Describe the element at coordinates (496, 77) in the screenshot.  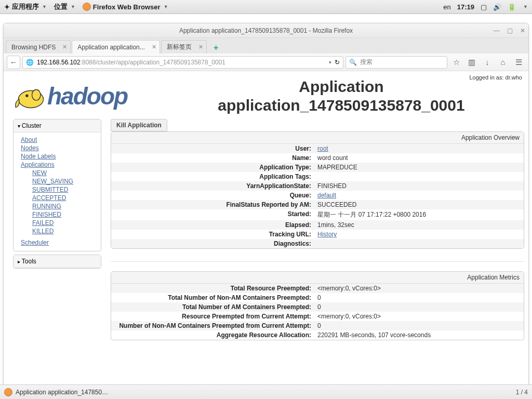
I see `logged-in-text: Logged in as: dr.who` at that location.